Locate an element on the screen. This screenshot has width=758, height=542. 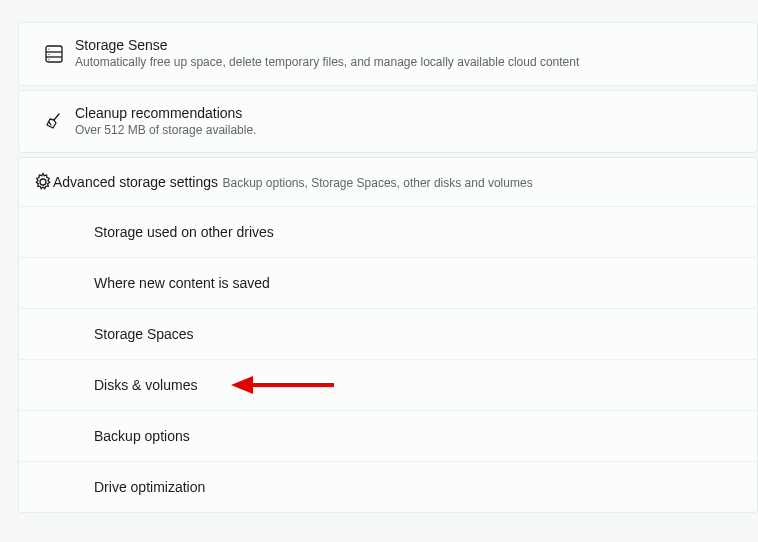
sub-item-disks-volumes: Disks & volumes is located at coordinates (388, 384).